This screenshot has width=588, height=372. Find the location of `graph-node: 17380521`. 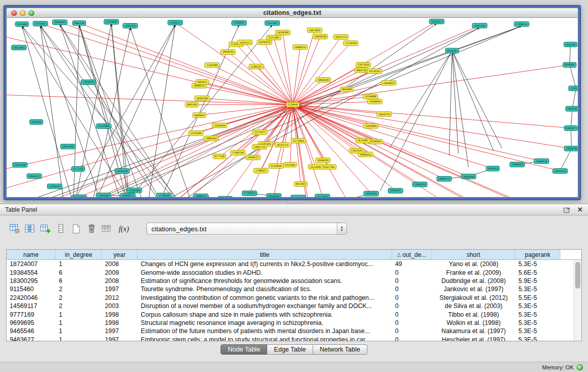

graph-node: 17380521 is located at coordinates (261, 171).